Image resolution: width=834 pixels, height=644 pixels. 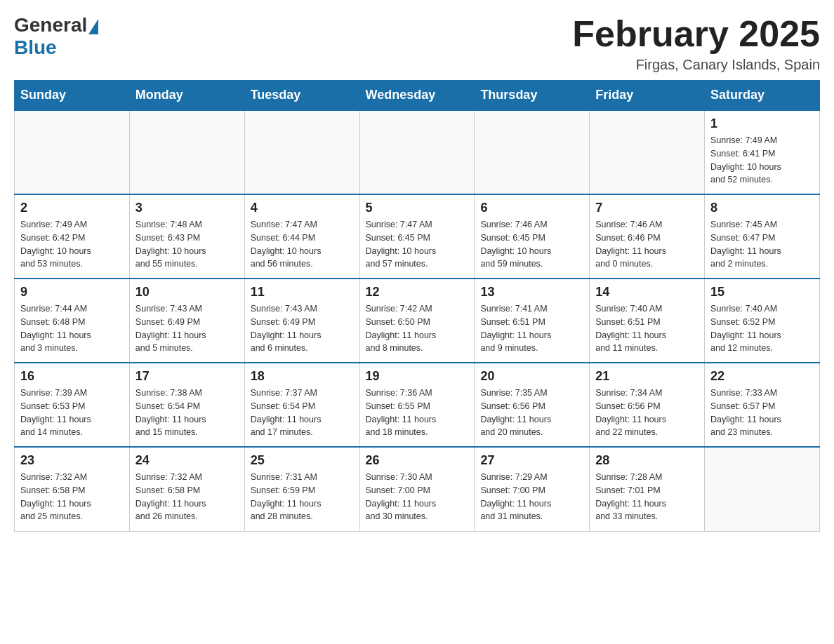 I want to click on calendar-cell: 17Sunrise: 7:38 AM Sunset: 6:54 PM Dayli…, so click(x=187, y=405).